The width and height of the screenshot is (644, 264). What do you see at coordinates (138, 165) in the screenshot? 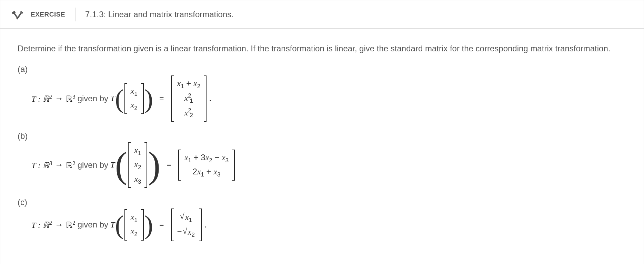
I see `input-matrix: x1 x2 x3` at bounding box center [138, 165].